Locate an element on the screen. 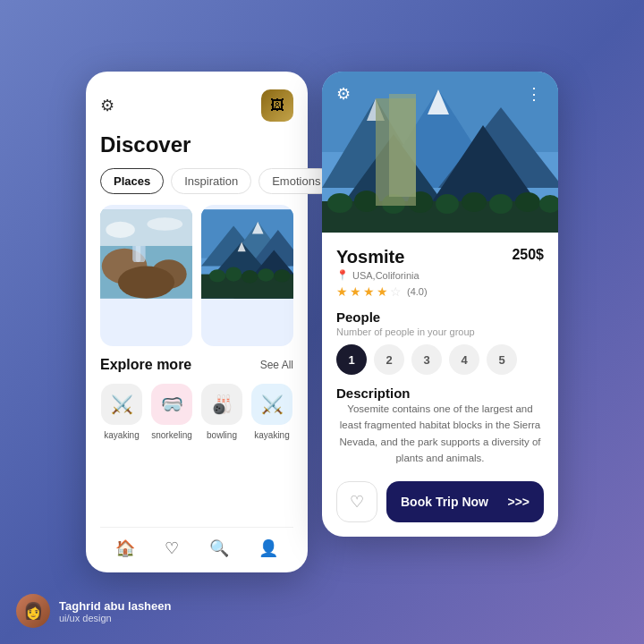 The width and height of the screenshot is (644, 644). nav-profile: 👤 is located at coordinates (268, 548).